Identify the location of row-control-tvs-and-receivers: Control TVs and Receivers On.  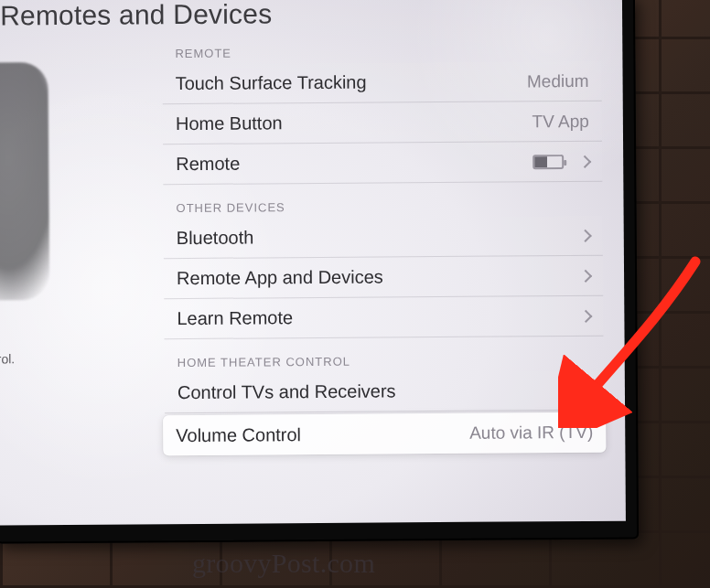
(384, 391).